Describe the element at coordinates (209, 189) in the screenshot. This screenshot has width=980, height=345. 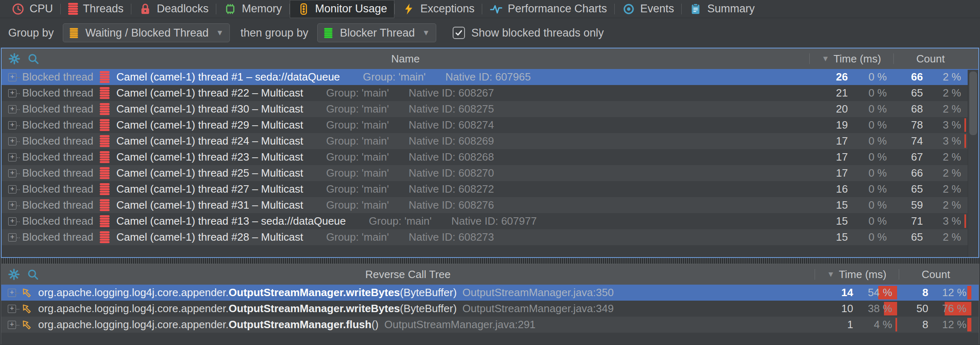
I see `thread-name: Camel (camel-1) thread #27 – Multicast` at that location.